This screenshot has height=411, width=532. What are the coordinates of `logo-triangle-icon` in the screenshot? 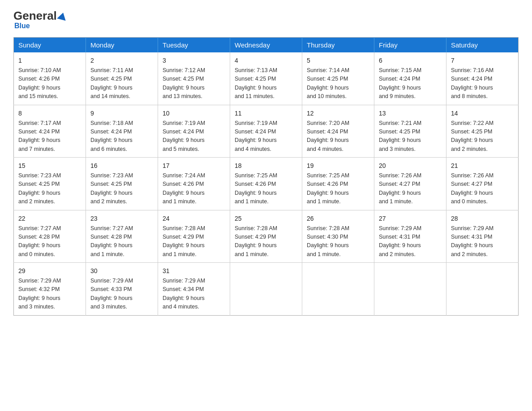 It's located at (62, 16).